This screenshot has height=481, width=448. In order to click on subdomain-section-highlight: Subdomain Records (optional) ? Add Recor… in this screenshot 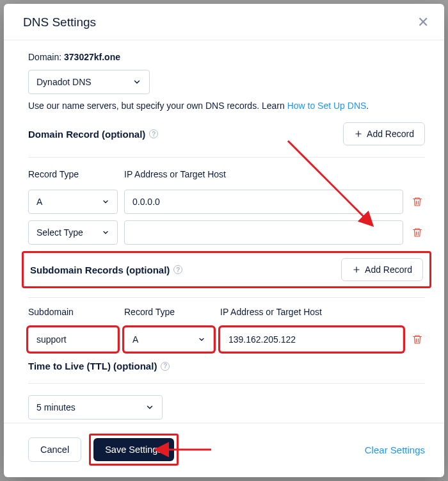, I will do `click(227, 270)`.